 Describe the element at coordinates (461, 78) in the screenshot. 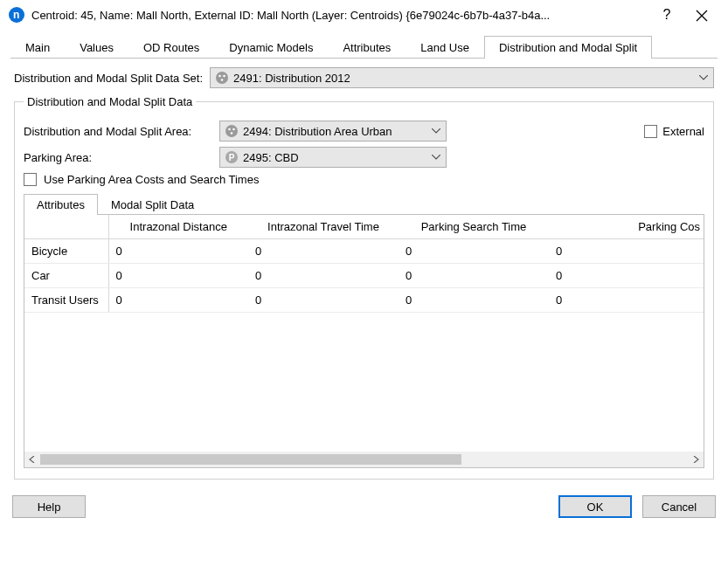

I see `data-set-combo: 2491: Distribution 2012` at that location.